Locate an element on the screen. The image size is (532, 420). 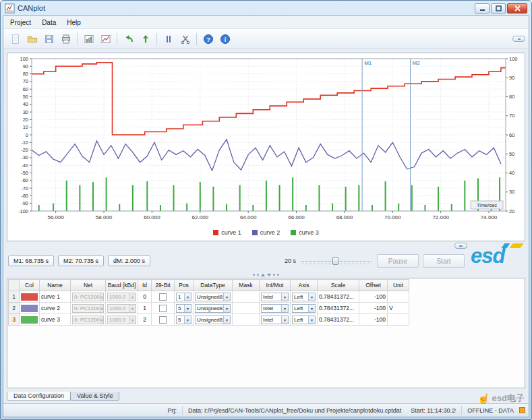
column-header: Net is located at coordinates (88, 286).